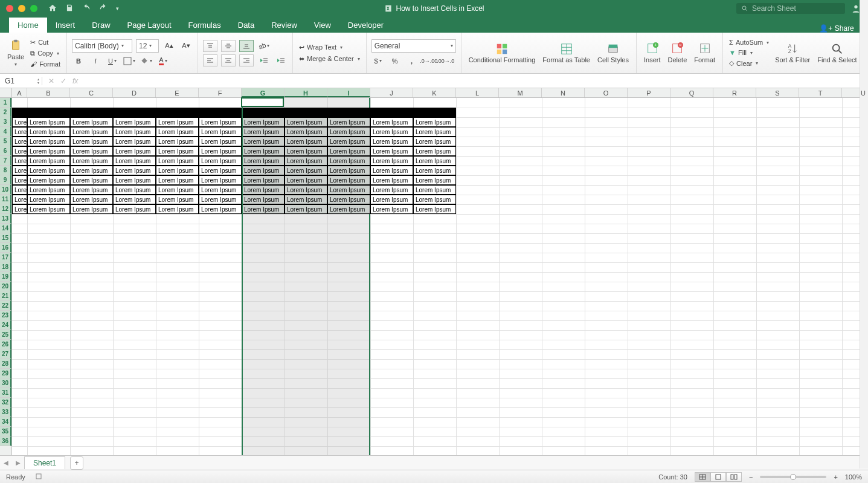 This screenshot has width=868, height=483. What do you see at coordinates (366, 25) in the screenshot?
I see `tab-developer: Developer` at bounding box center [366, 25].